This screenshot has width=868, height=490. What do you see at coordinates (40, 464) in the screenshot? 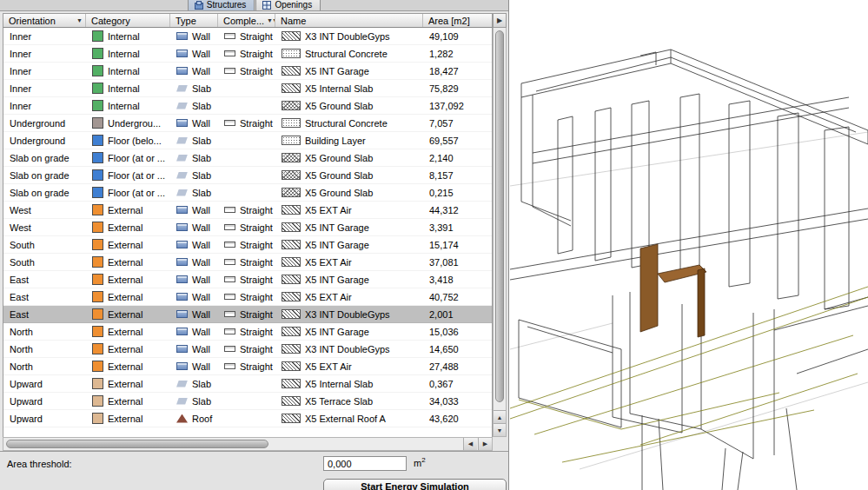
I see `area-threshold-label: Area threshold:` at bounding box center [40, 464].